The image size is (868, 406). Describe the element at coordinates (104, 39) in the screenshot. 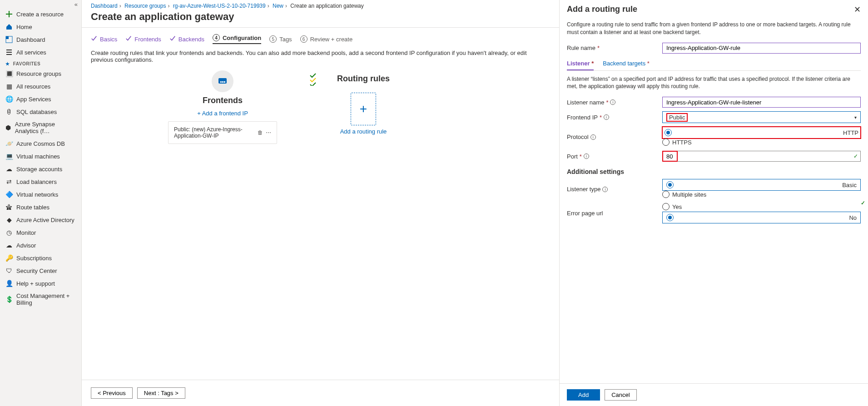

I see `tab-basics: Basics` at that location.